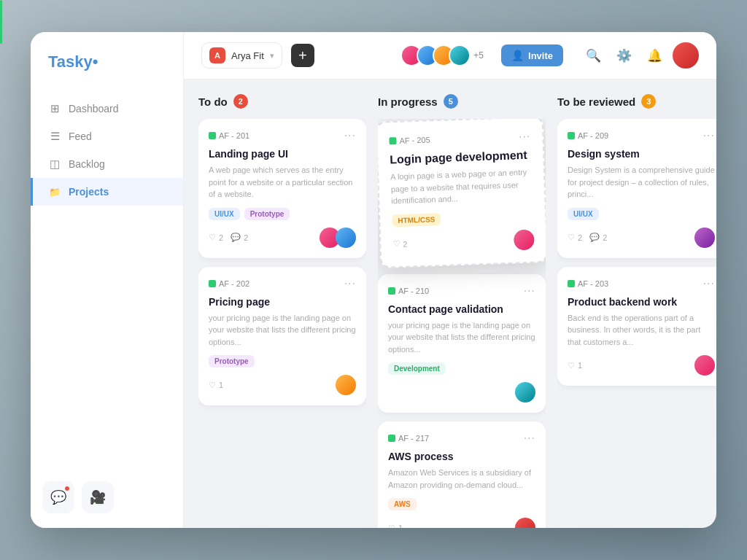  What do you see at coordinates (55, 136) in the screenshot?
I see `feed-icon: ☰` at bounding box center [55, 136].